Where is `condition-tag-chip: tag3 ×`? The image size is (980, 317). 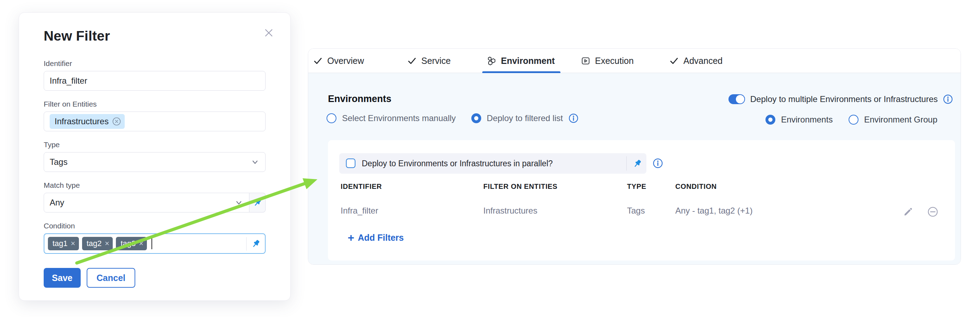 condition-tag-chip: tag3 × is located at coordinates (132, 244).